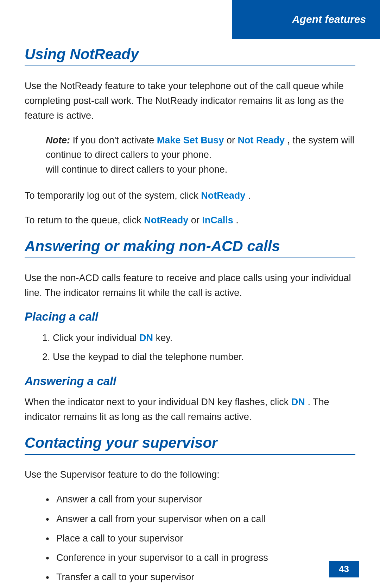 The width and height of the screenshot is (380, 588). Describe the element at coordinates (84, 220) in the screenshot. I see `notready-body3-prefix: To return to the queue, click` at that location.